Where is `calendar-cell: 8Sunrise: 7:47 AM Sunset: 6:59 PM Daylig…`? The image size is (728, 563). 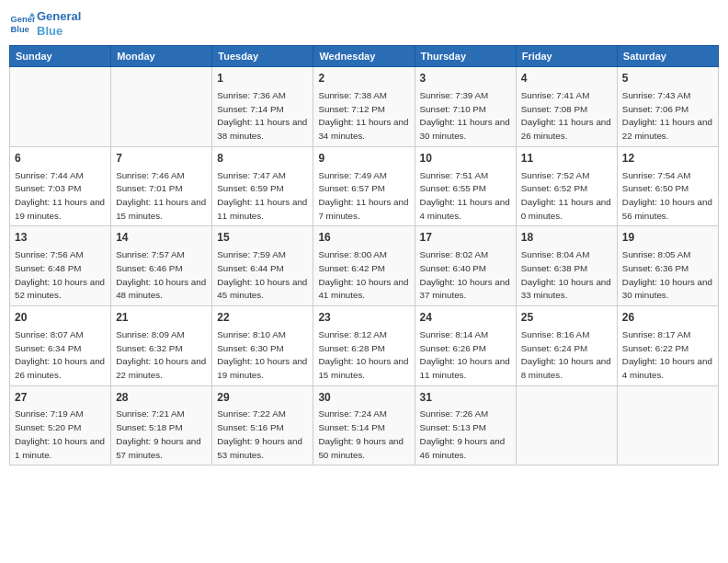 calendar-cell: 8Sunrise: 7:47 AM Sunset: 6:59 PM Daylig… is located at coordinates (263, 186).